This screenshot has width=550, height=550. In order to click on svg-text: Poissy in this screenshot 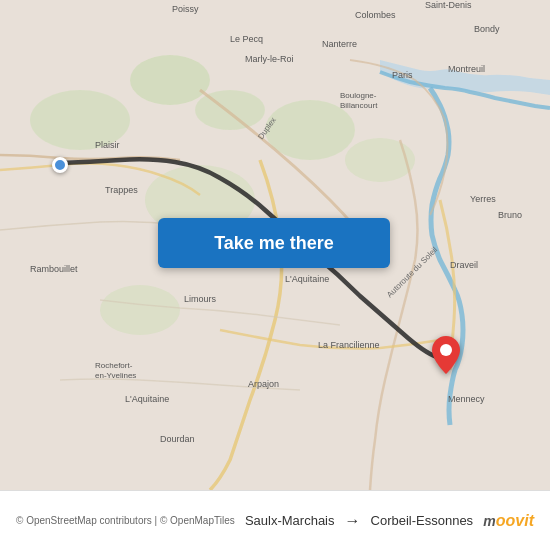, I will do `click(186, 9)`.